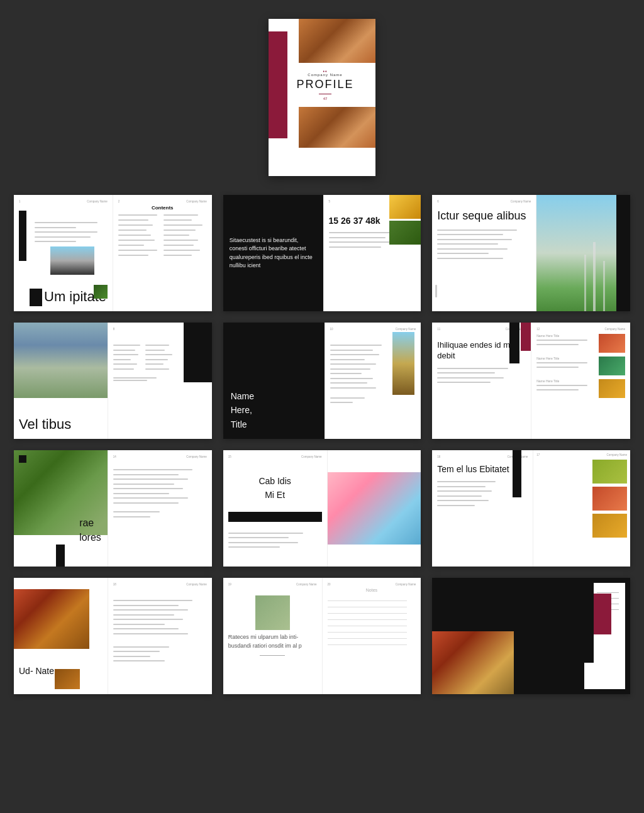  What do you see at coordinates (23, 236) in the screenshot?
I see `spread-1-black-bar` at bounding box center [23, 236].